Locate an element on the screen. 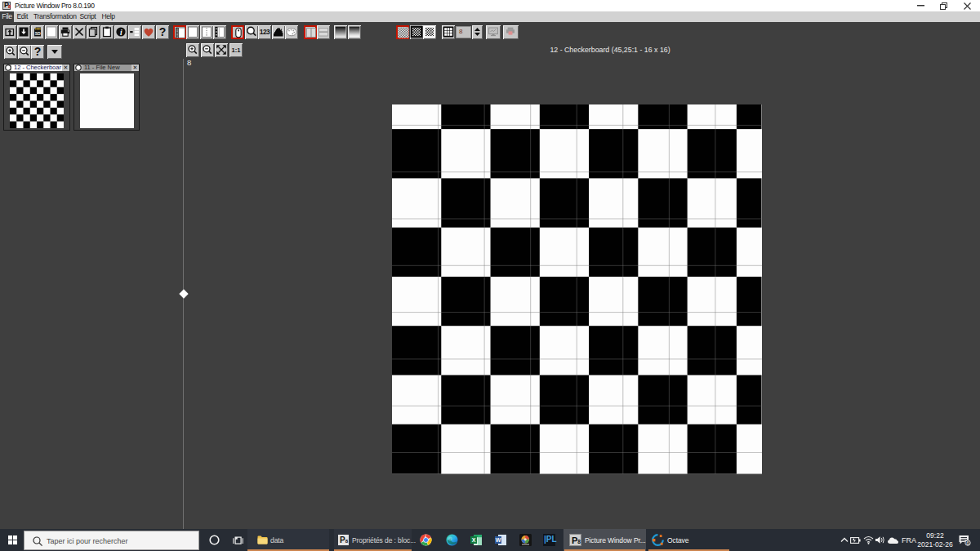 This screenshot has height=551, width=980. svg-text: 6 is located at coordinates (968, 544).